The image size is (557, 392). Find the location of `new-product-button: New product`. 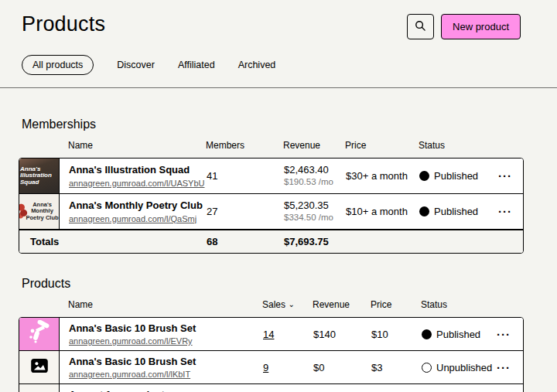

new-product-button: New product is located at coordinates (481, 26).